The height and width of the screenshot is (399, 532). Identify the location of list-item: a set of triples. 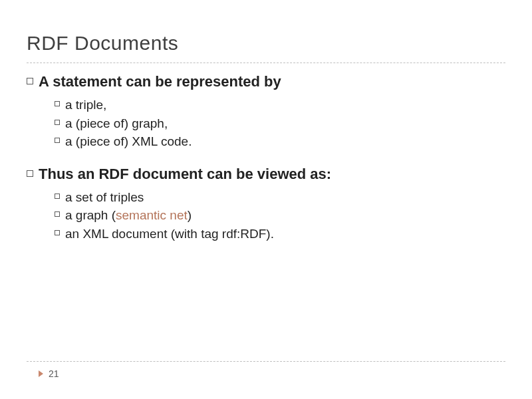
(280, 198).